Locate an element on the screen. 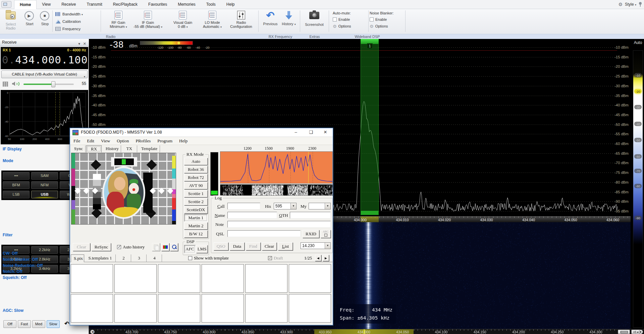  mode-button-sam: SAM is located at coordinates (45, 176).